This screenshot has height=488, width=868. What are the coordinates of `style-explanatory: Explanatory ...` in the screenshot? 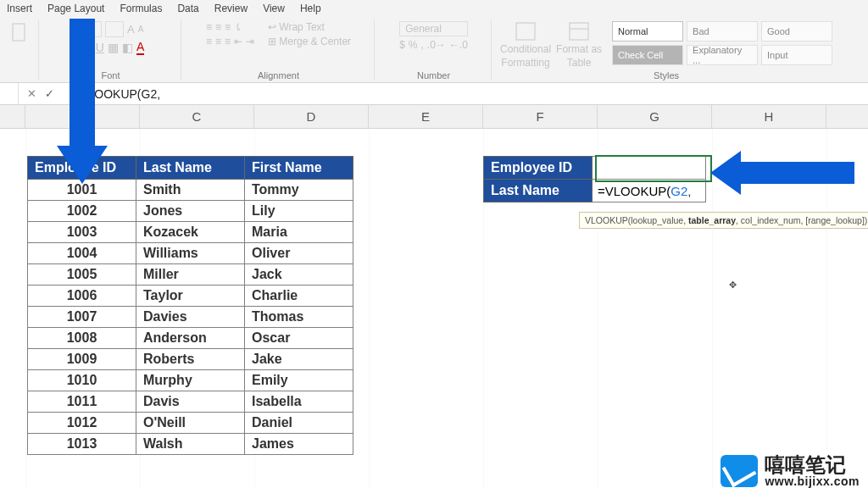 It's located at (722, 55).